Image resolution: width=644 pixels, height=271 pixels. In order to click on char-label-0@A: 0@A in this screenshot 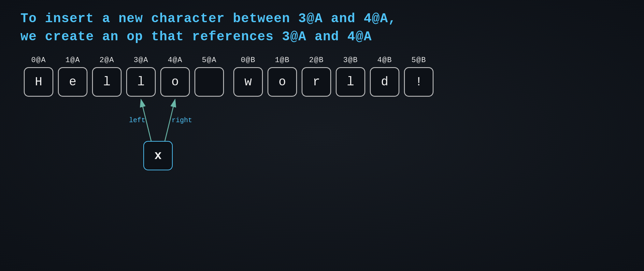, I will do `click(39, 60)`.